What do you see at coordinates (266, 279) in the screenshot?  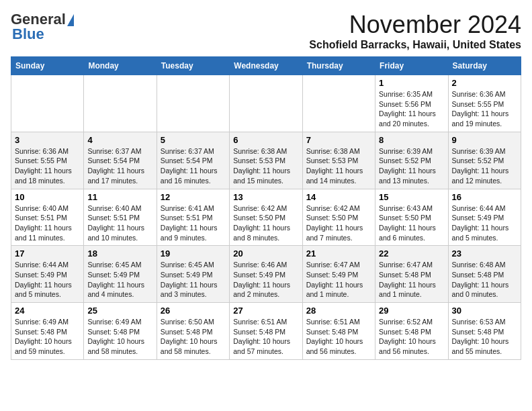 I see `day-info-20: Sunrise: 6:46 AM Sunset: 5:49 PM Dayligh…` at bounding box center [266, 279].